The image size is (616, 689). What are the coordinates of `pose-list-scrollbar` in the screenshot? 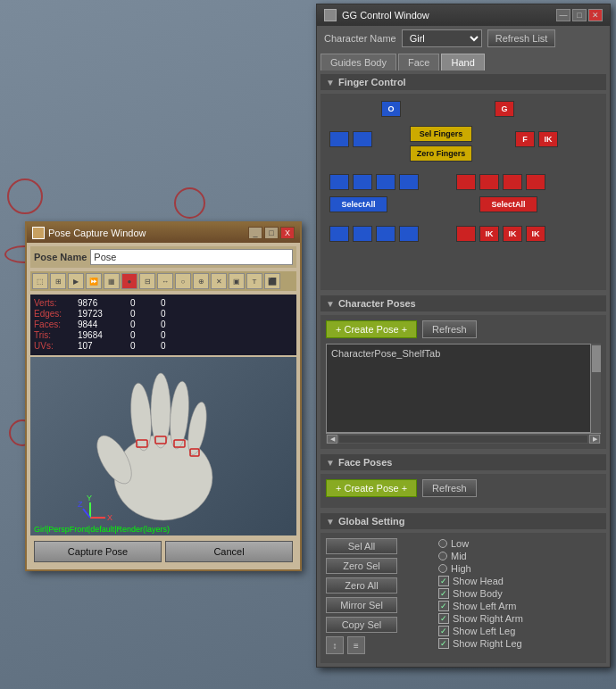 It's located at (595, 388).